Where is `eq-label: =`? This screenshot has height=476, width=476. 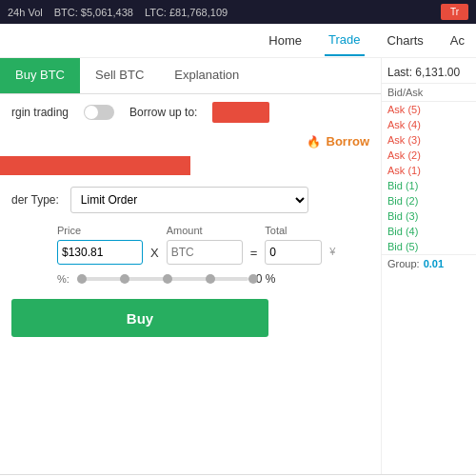
eq-label: = is located at coordinates (254, 253).